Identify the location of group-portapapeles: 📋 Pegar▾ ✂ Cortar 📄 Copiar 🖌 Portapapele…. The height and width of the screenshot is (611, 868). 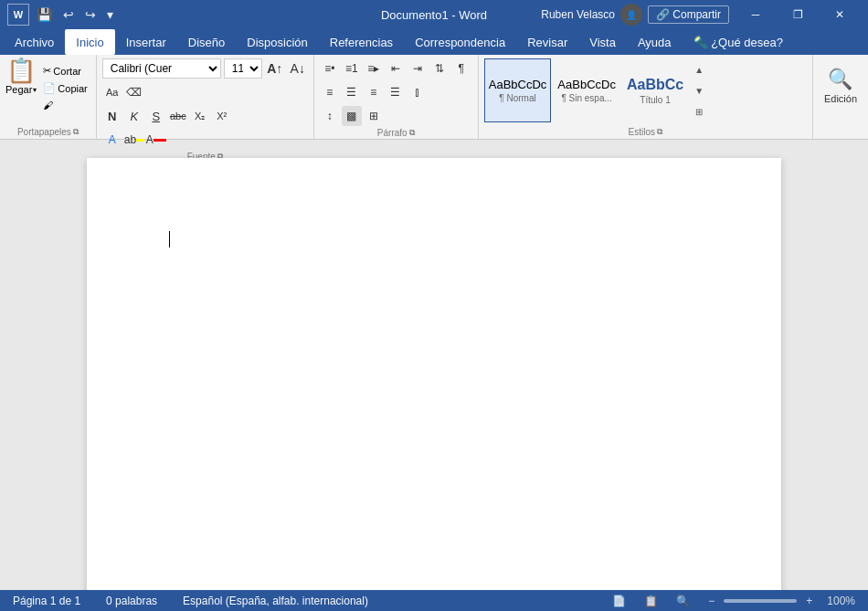
(48, 97).